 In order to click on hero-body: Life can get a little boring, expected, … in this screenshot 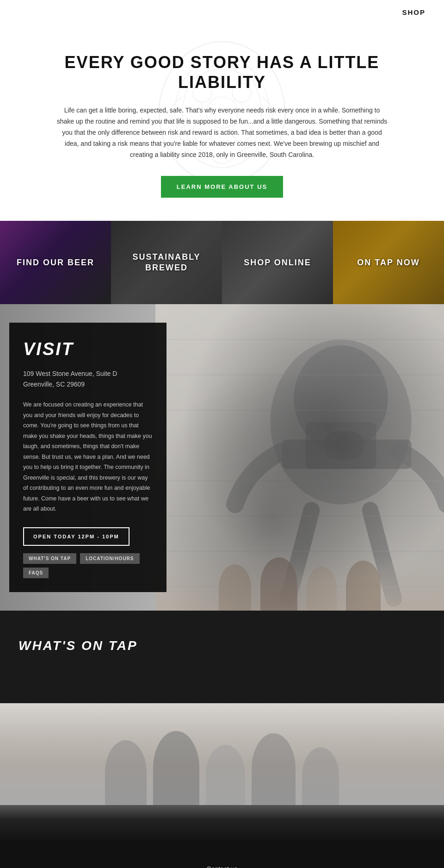, I will do `click(222, 132)`.